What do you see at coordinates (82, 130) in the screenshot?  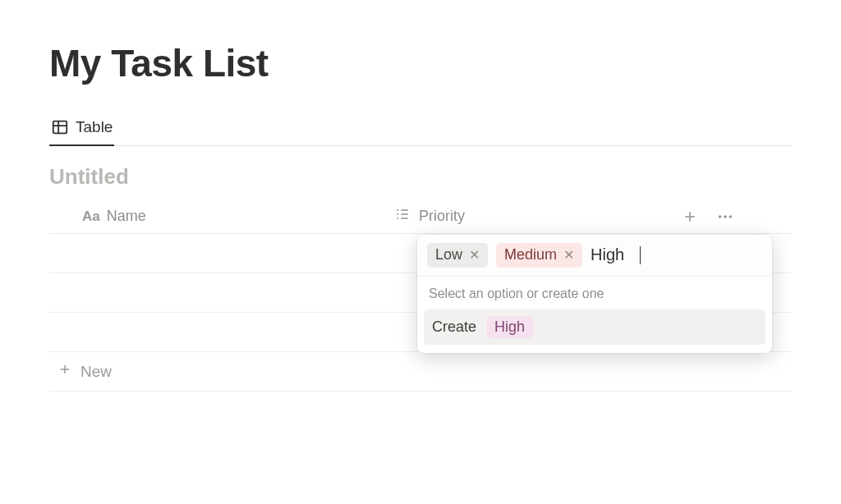 I see `tab-table: Table` at bounding box center [82, 130].